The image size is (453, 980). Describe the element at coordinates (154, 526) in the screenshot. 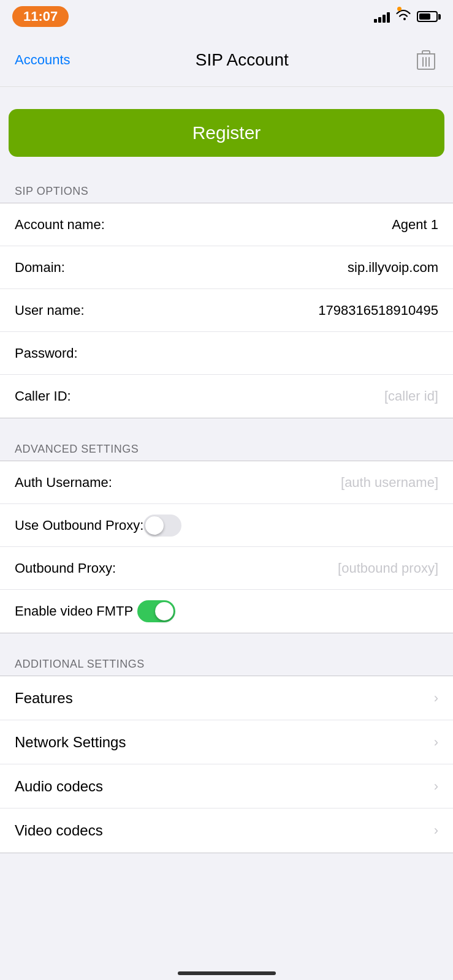

I see `toggle-knob` at that location.